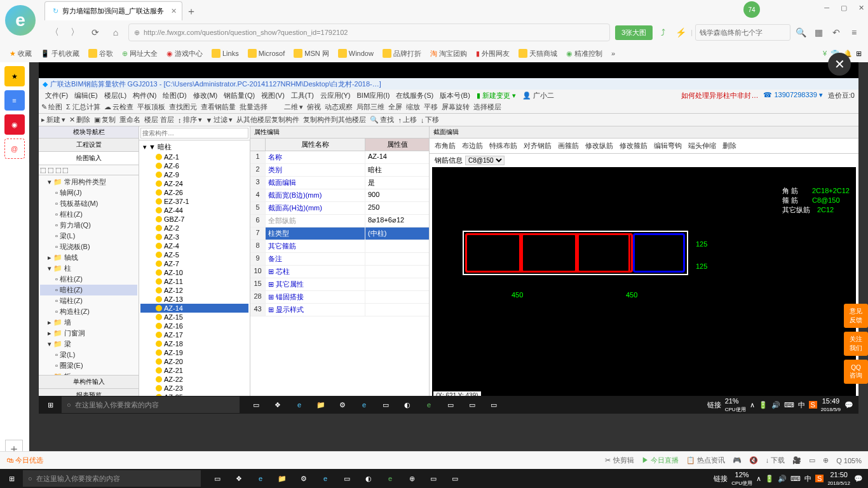 This screenshot has height=488, width=868. Describe the element at coordinates (796, 479) in the screenshot. I see `tray-keyboard-icon: ⌨` at that location.